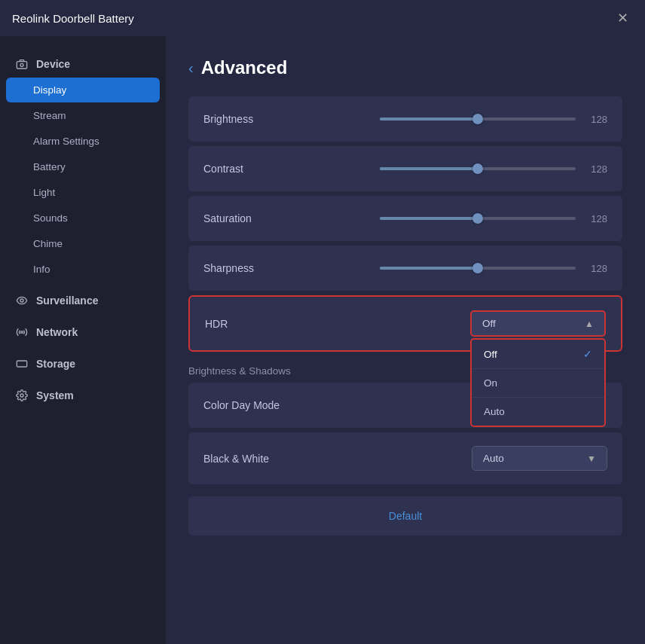 Image resolution: width=645 pixels, height=644 pixels. What do you see at coordinates (264, 218) in the screenshot?
I see `saturation-label: Saturation` at bounding box center [264, 218].